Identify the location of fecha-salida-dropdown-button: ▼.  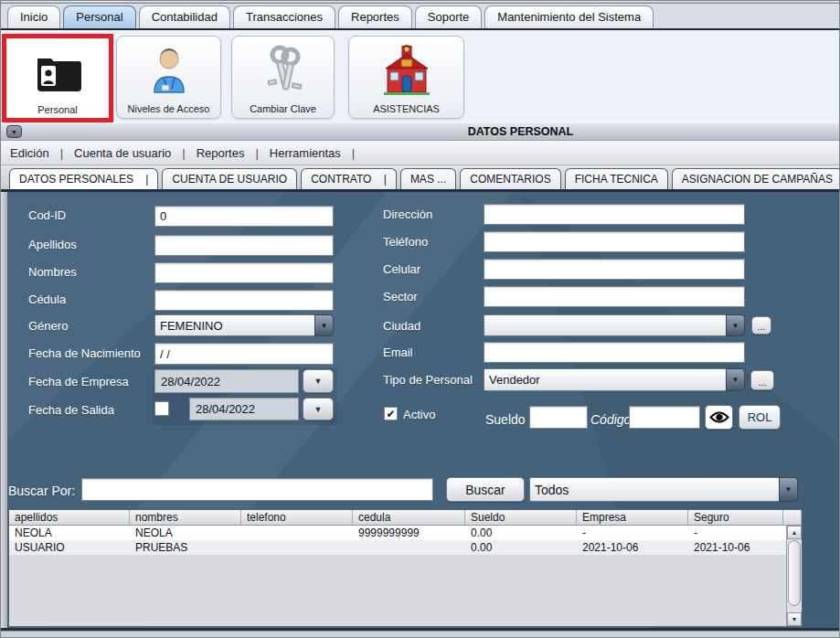
(318, 409).